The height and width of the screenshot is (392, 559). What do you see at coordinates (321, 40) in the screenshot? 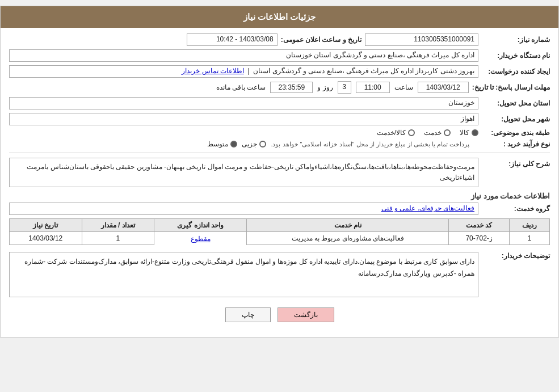
I see `announce-label: تاریخ و ساعت اعلان عمومی:` at bounding box center [321, 40].